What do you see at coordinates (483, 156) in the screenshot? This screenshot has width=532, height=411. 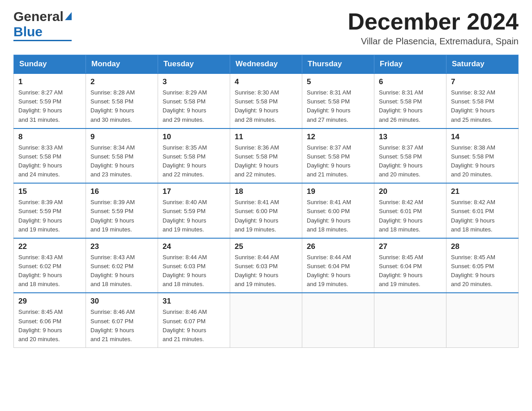 I see `calendar-cell: 14Sunrise: 8:38 AMSunset: 5:58 PMDayligh…` at bounding box center [483, 156].